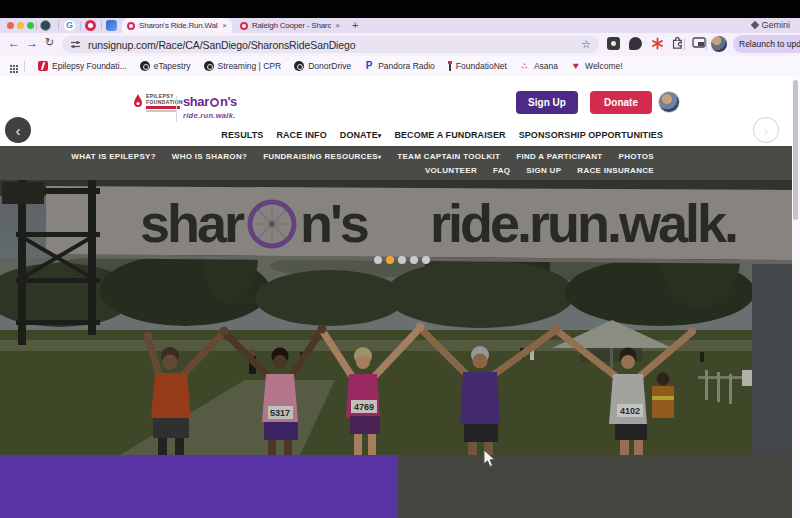  What do you see at coordinates (70, 26) in the screenshot?
I see `pinned-tab-google-icon: G` at bounding box center [70, 26].